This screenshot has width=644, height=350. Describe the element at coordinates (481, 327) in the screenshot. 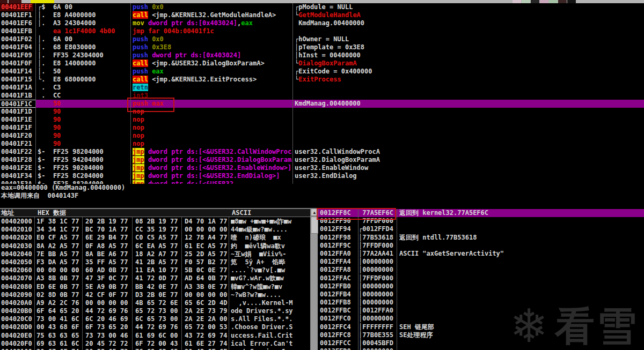

I see `stack-row: 0012FFC4│FFFFFFFFSEH 链尾部` at that location.